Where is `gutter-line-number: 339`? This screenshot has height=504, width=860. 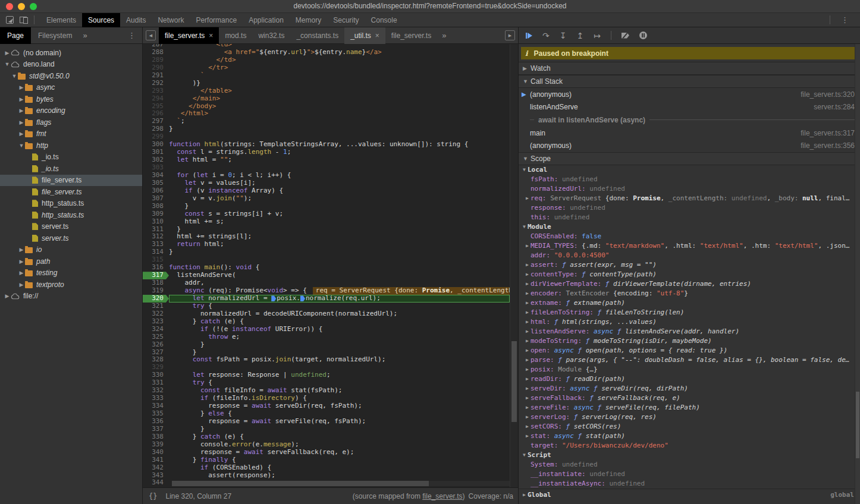
gutter-line-number: 339 is located at coordinates (156, 445).